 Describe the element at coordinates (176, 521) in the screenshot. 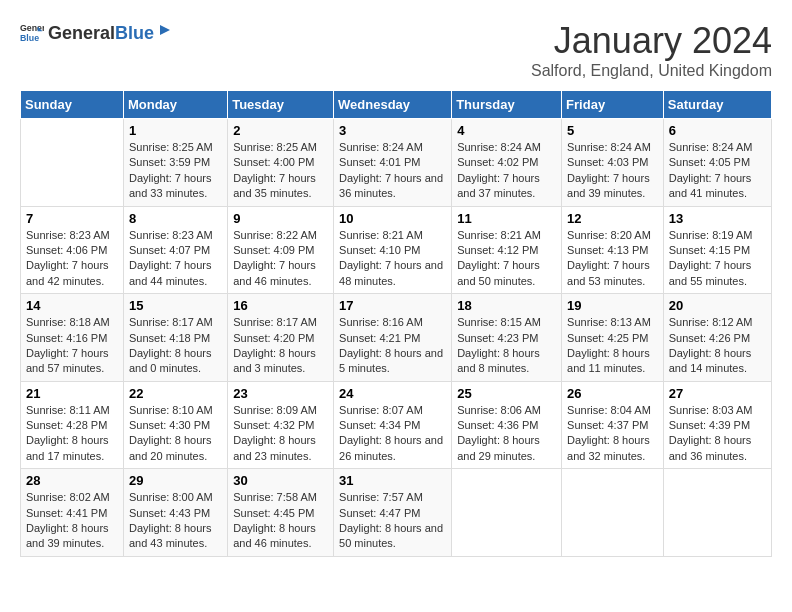

I see `day-info: Sunrise: 8:00 AMSunset: 4:43 PMDaylight:…` at that location.